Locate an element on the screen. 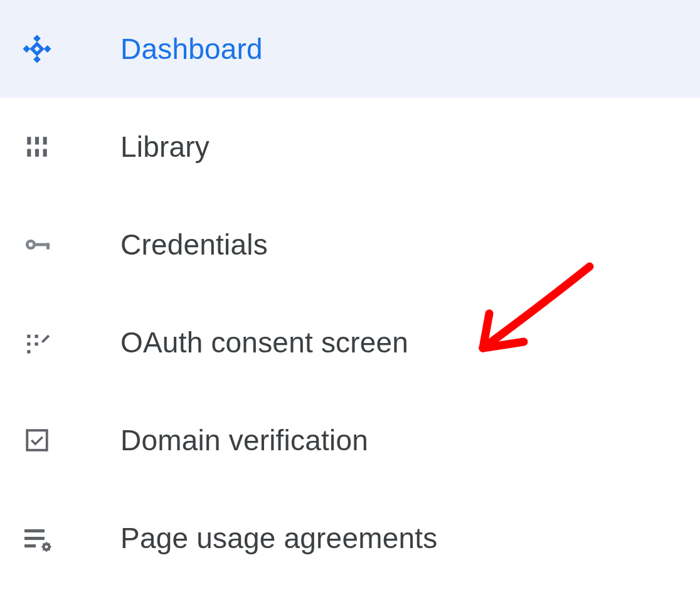  library-icon is located at coordinates (37, 147).